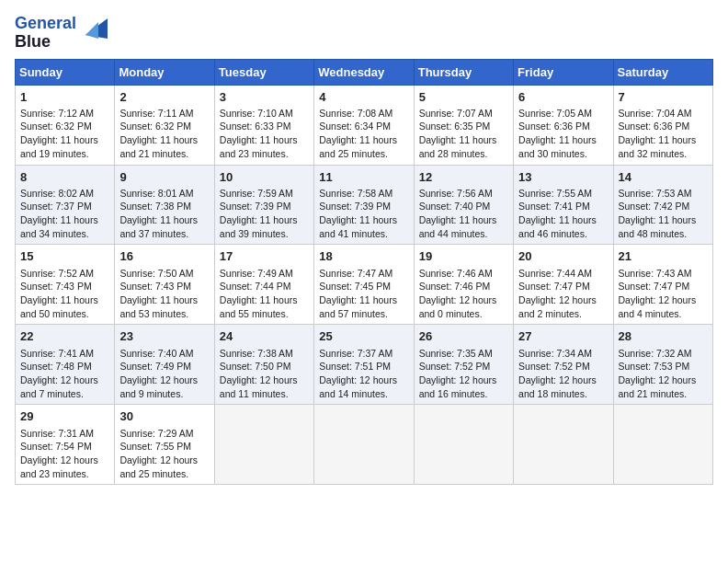 The height and width of the screenshot is (563, 728). What do you see at coordinates (165, 364) in the screenshot?
I see `calendar-cell: 23Sunrise: 7:40 AM Sunset: 7:49 PM Dayli…` at bounding box center [165, 364].